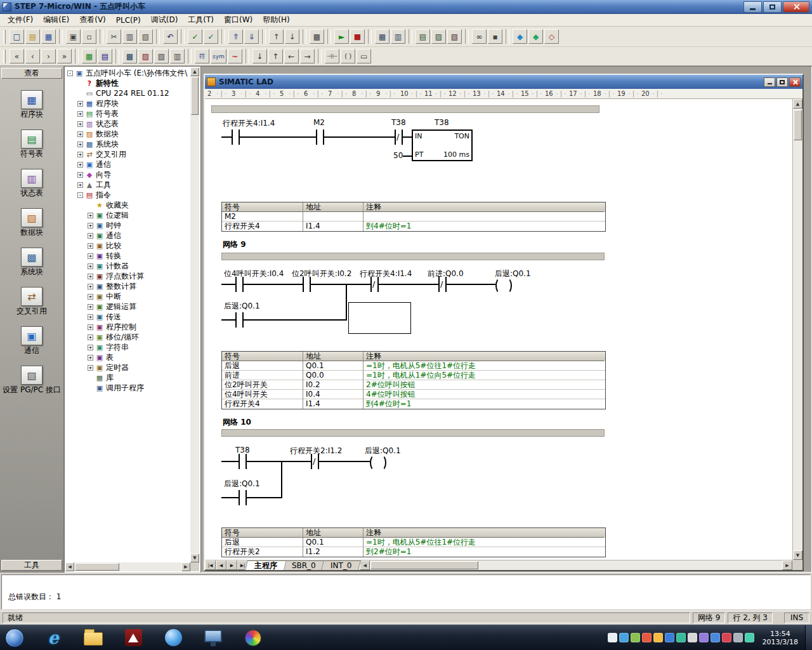  Describe the element at coordinates (414, 552) in the screenshot. I see `symbol-table-row: 行程开关2I1.2到2#位时=1` at that location.